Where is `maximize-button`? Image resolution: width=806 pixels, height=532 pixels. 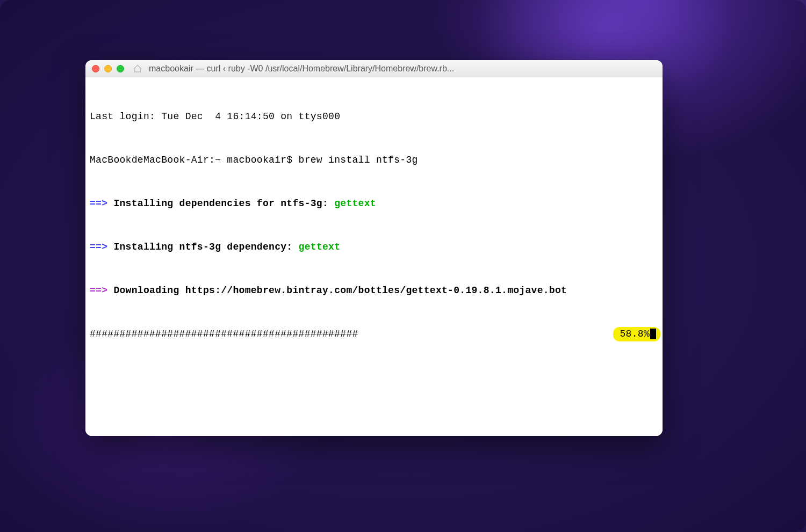
maximize-button is located at coordinates (120, 69).